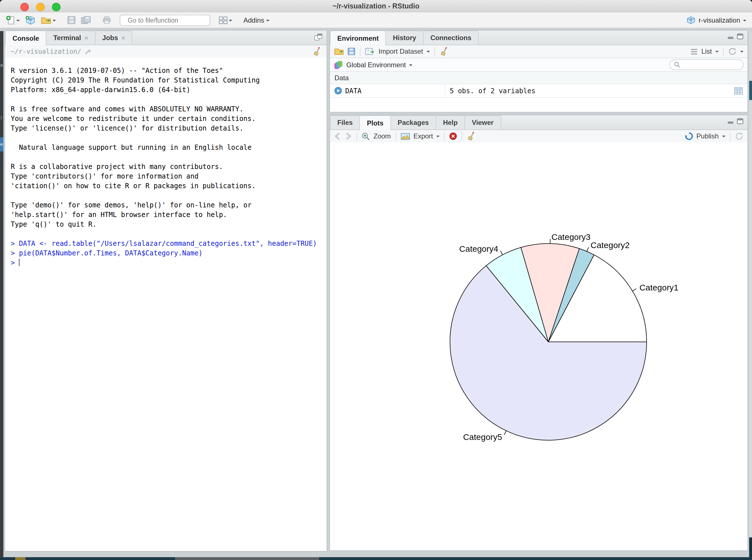 The width and height of the screenshot is (752, 560). What do you see at coordinates (46, 20) in the screenshot?
I see `open-folder-icon` at bounding box center [46, 20].